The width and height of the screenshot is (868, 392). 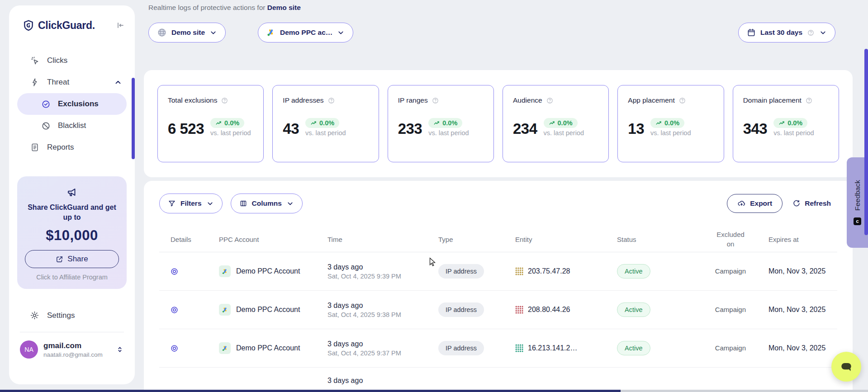 What do you see at coordinates (72, 147) in the screenshot?
I see `sidebar-item-reports: Reports` at bounding box center [72, 147].